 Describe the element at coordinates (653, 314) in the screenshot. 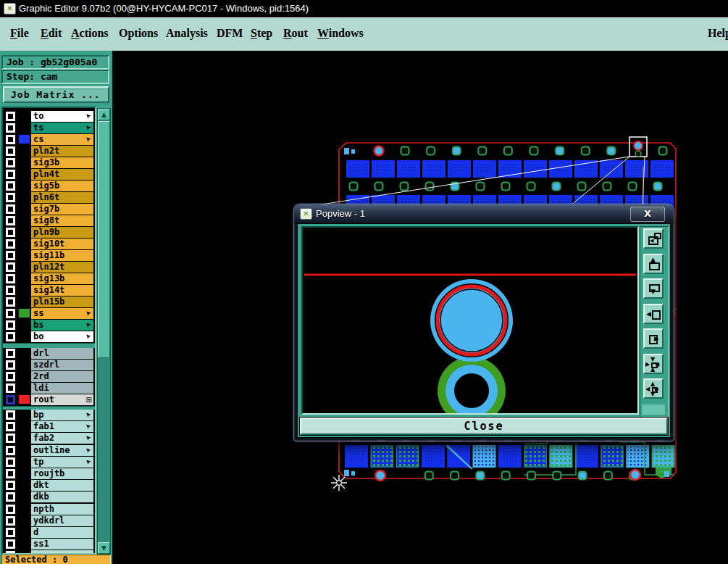

I see `shift-left-button: ◀` at that location.